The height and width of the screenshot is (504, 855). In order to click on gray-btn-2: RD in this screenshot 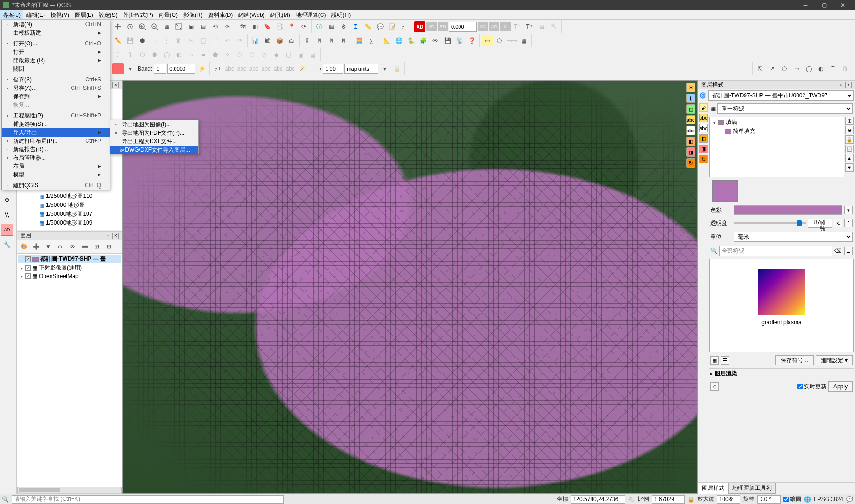, I will do `click(443, 27)`.